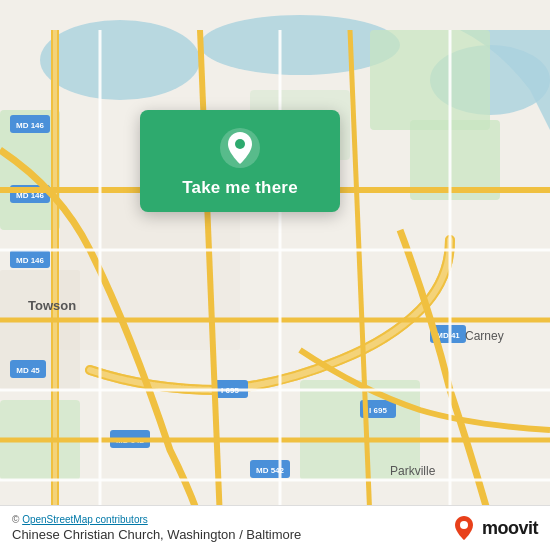 The height and width of the screenshot is (550, 550). I want to click on svg-text: Parkville, so click(413, 471).